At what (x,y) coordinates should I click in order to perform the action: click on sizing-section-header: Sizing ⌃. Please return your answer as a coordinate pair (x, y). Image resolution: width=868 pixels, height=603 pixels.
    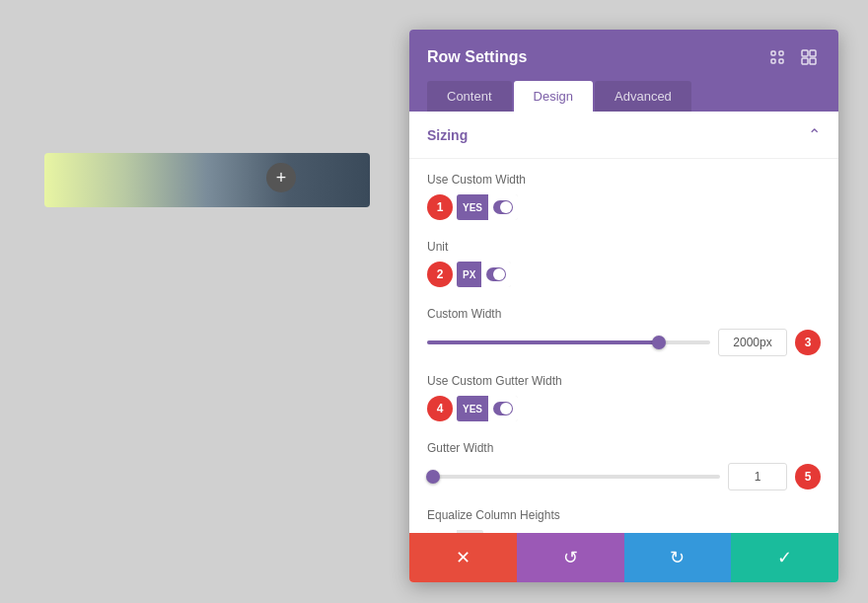
    Looking at the image, I should click on (623, 135).